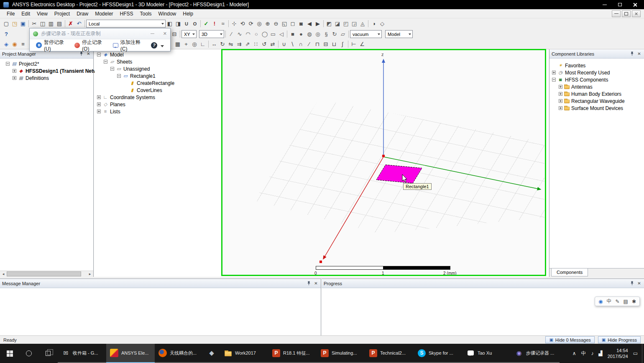 This screenshot has width=644, height=363. What do you see at coordinates (48, 353) in the screenshot?
I see `task-view-button` at bounding box center [48, 353].